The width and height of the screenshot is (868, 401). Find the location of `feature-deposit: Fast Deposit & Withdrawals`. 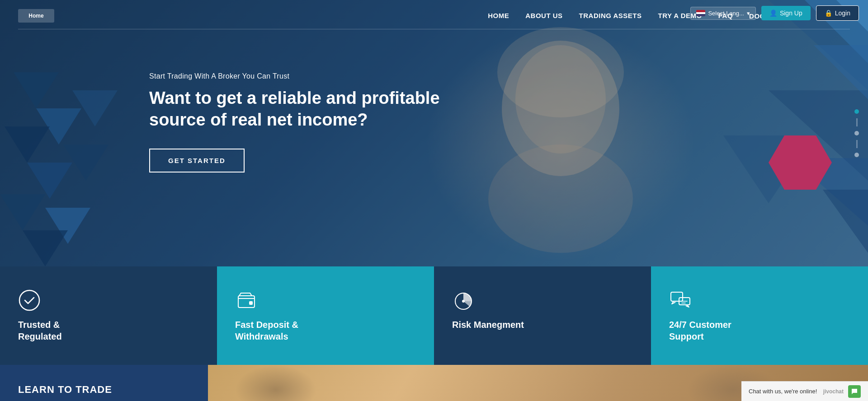

feature-deposit: Fast Deposit & Withdrawals is located at coordinates (326, 316).